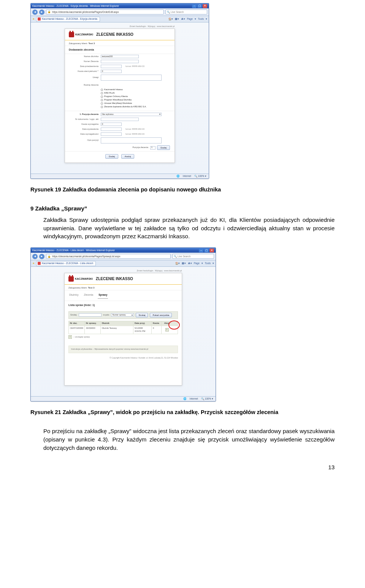 The width and height of the screenshot is (365, 588). I want to click on hint-date-format-1: format: RRRR-MM-DD, so click(135, 66).